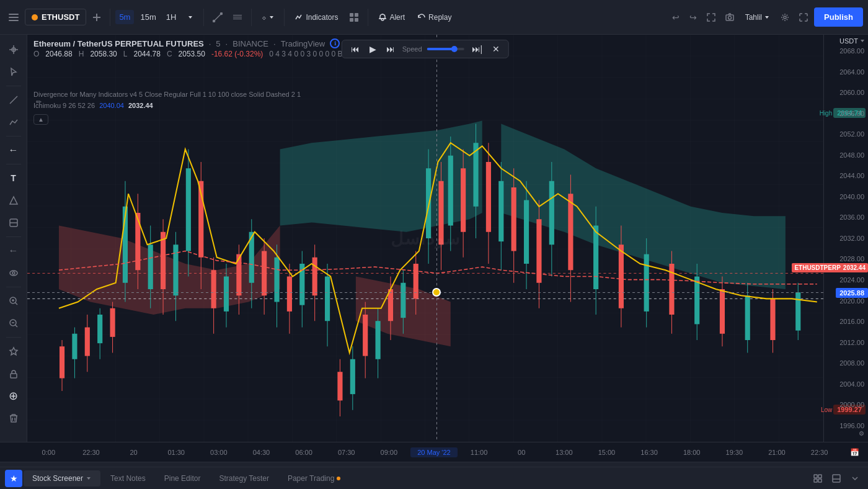  I want to click on star-button: ★, so click(14, 478).